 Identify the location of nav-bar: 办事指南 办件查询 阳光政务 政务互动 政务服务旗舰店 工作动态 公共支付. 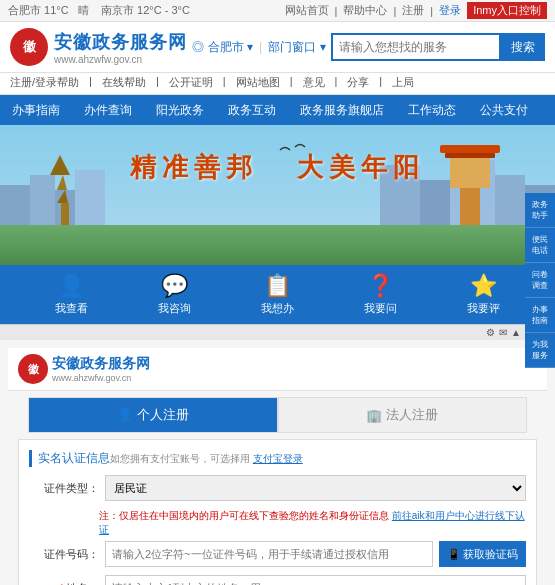
(278, 110).